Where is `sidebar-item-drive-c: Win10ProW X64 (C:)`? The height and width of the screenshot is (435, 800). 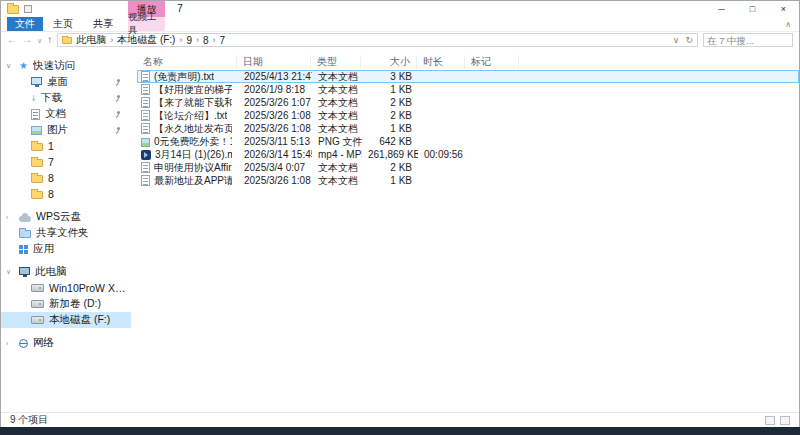 sidebar-item-drive-c: Win10ProW X64 (C:) is located at coordinates (66, 288).